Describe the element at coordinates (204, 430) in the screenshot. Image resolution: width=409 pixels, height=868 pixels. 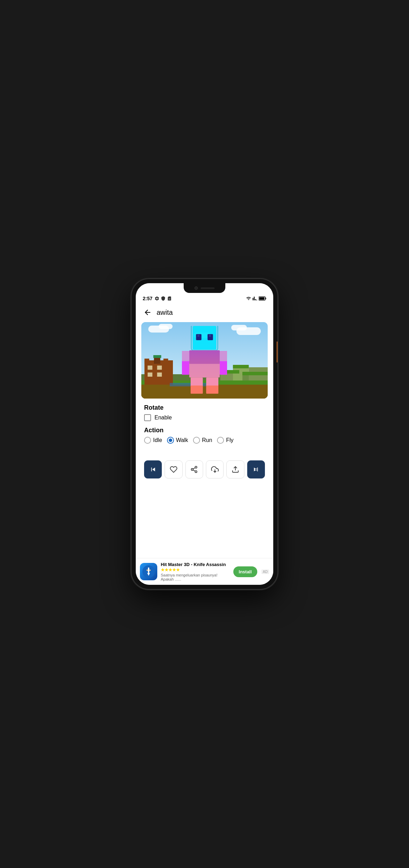
I see `action-label: Action` at that location.